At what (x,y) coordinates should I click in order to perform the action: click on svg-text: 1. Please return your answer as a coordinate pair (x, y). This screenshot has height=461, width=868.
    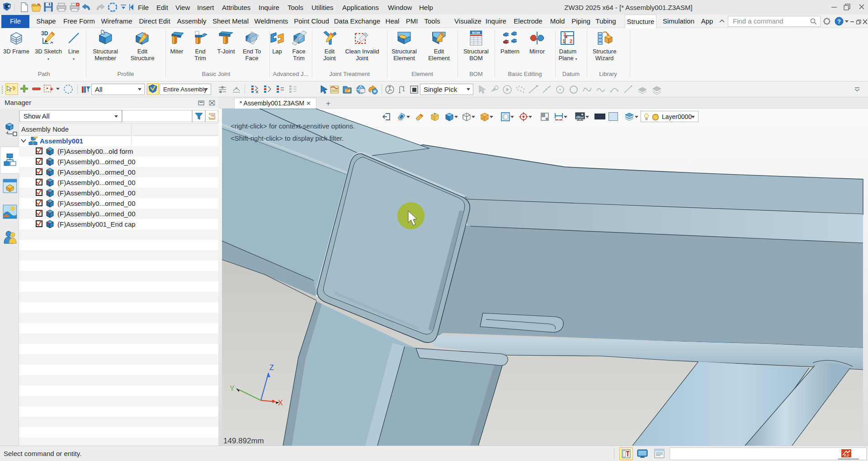
    Looking at the image, I should click on (564, 41).